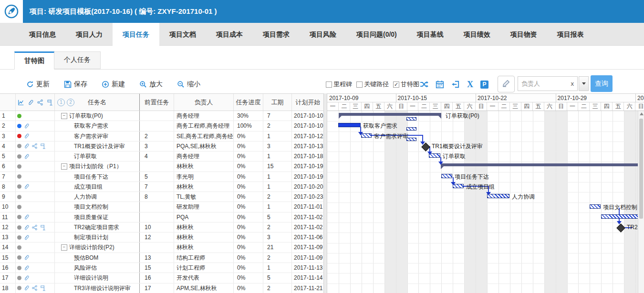  What do you see at coordinates (278, 247) in the screenshot?
I see `duration-cell: 21` at bounding box center [278, 247].